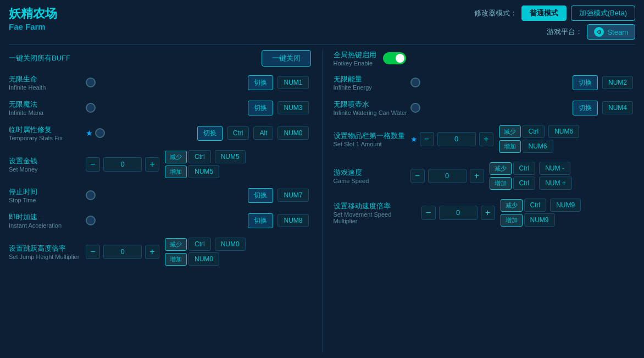 The width and height of the screenshot is (644, 358). What do you see at coordinates (534, 131) in the screenshot?
I see `slot1-ctrl: Ctrl` at bounding box center [534, 131].